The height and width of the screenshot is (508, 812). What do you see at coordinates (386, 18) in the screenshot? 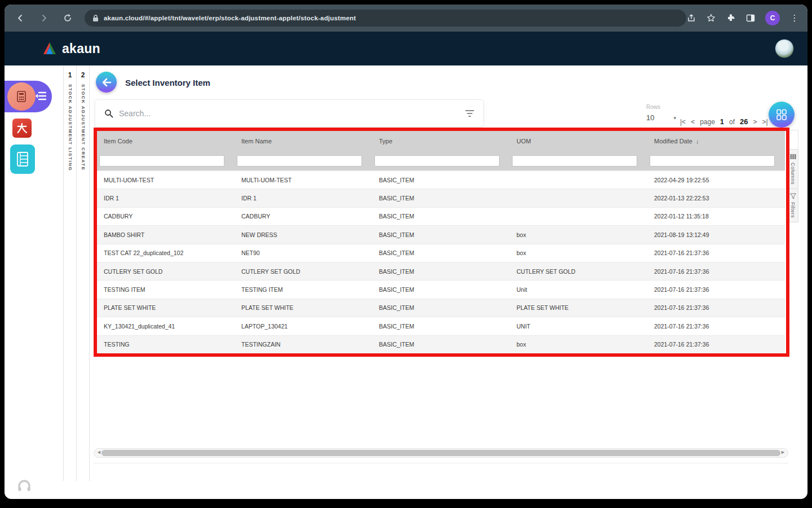
I see `url-bar: akaun.cloud/#/applet/tnt/wavelet/erp/sto…` at bounding box center [386, 18].